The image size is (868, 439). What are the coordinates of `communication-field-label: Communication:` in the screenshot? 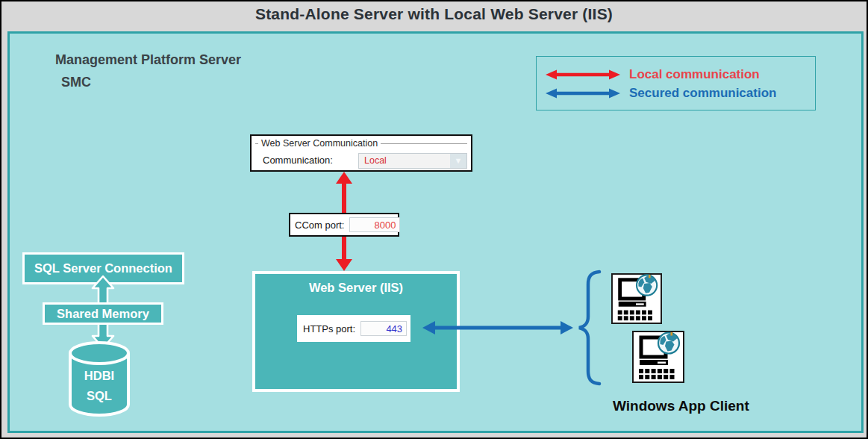 It's located at (298, 160).